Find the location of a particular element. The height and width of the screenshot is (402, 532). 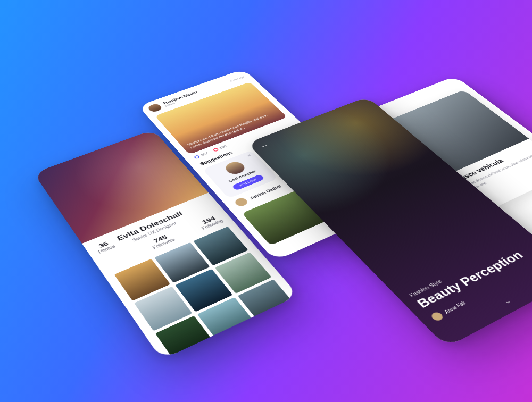

suggestion-avatar is located at coordinates (241, 202).